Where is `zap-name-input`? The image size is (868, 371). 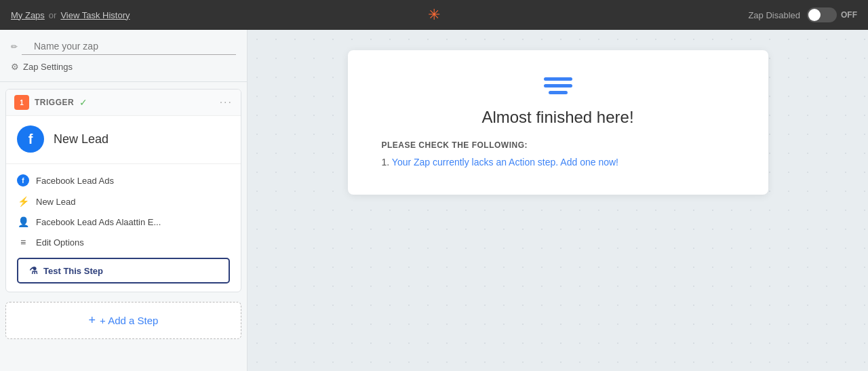
zap-name-input is located at coordinates (129, 46).